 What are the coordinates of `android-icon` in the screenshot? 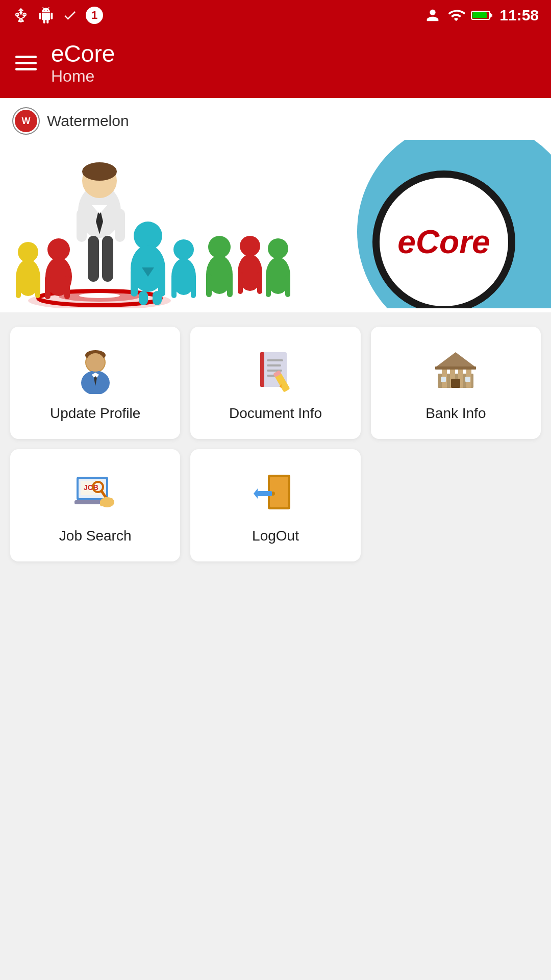 It's located at (46, 15).